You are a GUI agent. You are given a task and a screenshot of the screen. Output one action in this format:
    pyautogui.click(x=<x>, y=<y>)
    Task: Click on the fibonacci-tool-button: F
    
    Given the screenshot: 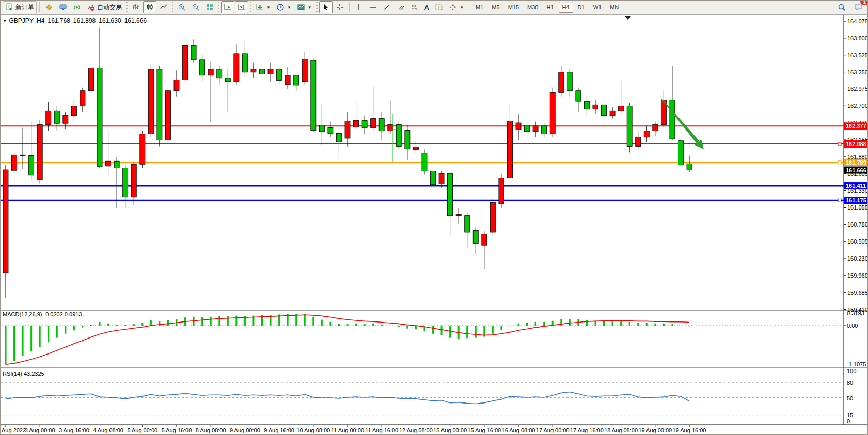 What is the action you would take?
    pyautogui.click(x=415, y=7)
    